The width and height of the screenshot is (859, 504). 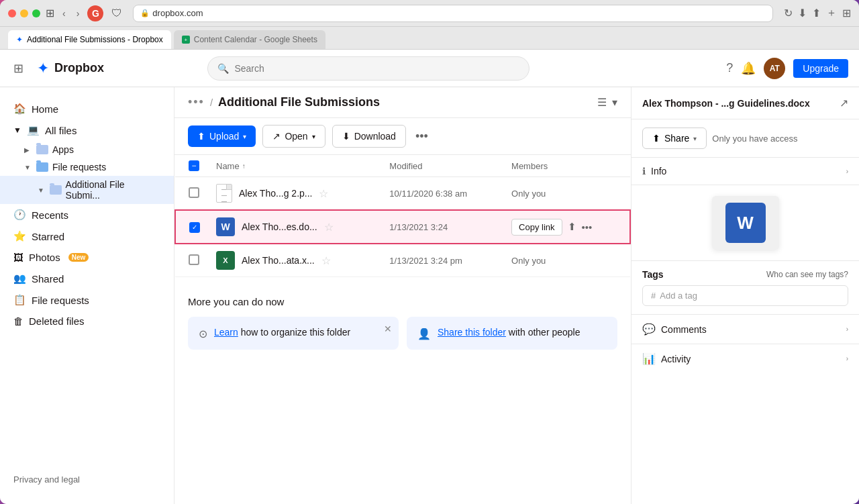 What do you see at coordinates (615, 102) in the screenshot?
I see `view-chevron-button: ▾` at bounding box center [615, 102].